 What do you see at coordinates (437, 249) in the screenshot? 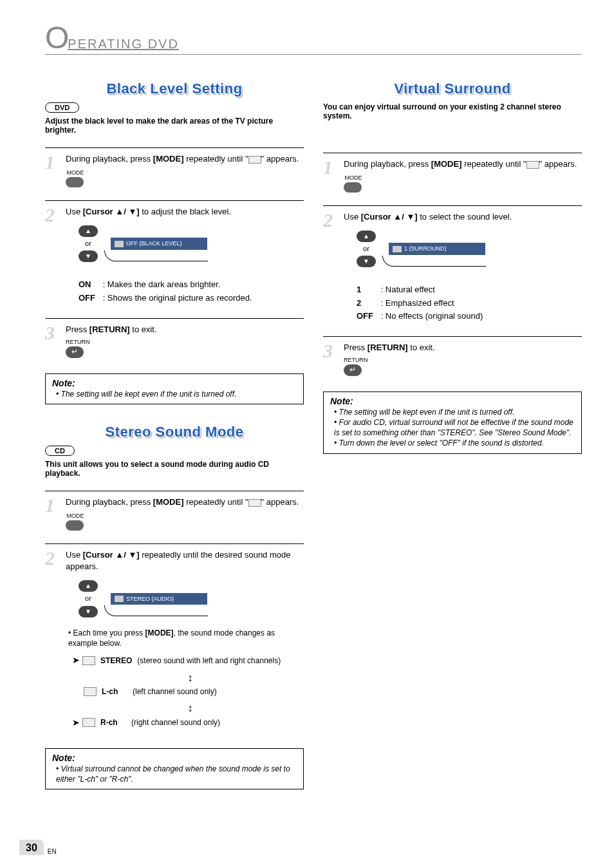
I see `osd-virtual: 1 (SURROUND)` at bounding box center [437, 249].